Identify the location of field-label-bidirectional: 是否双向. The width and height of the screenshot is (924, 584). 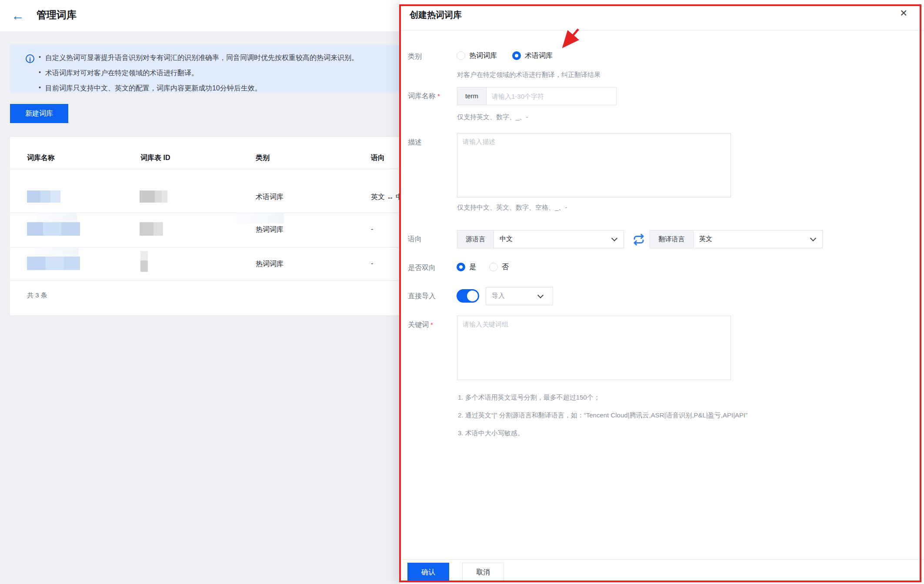
(422, 268).